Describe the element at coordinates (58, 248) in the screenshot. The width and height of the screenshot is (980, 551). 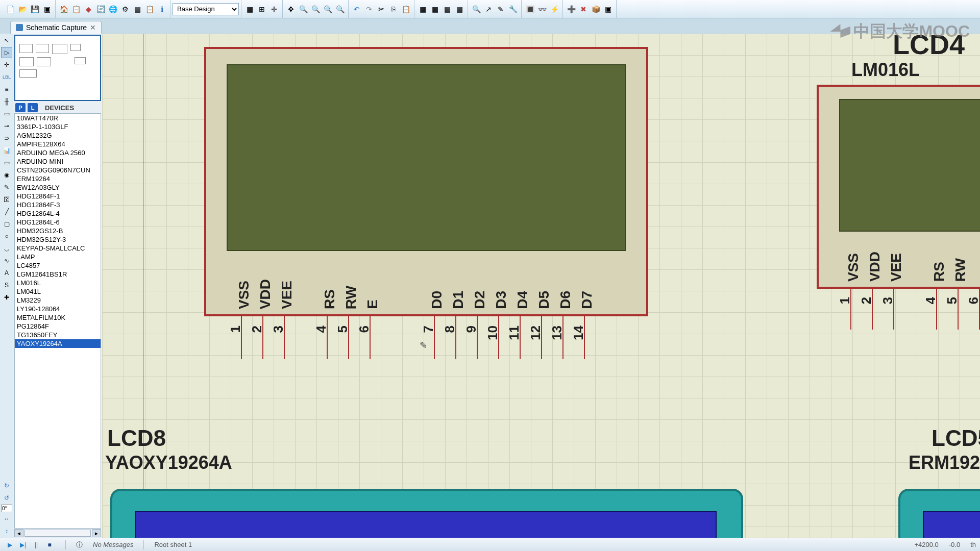
I see `device-item: KEYPAD-SMALLCALC` at that location.